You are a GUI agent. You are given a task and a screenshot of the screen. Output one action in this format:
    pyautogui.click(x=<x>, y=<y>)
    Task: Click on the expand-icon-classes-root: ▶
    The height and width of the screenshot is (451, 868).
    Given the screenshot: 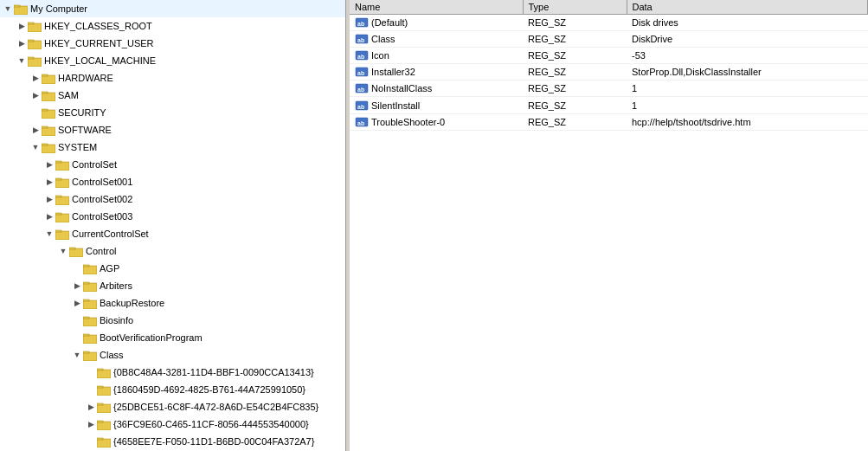 What is the action you would take?
    pyautogui.click(x=22, y=26)
    